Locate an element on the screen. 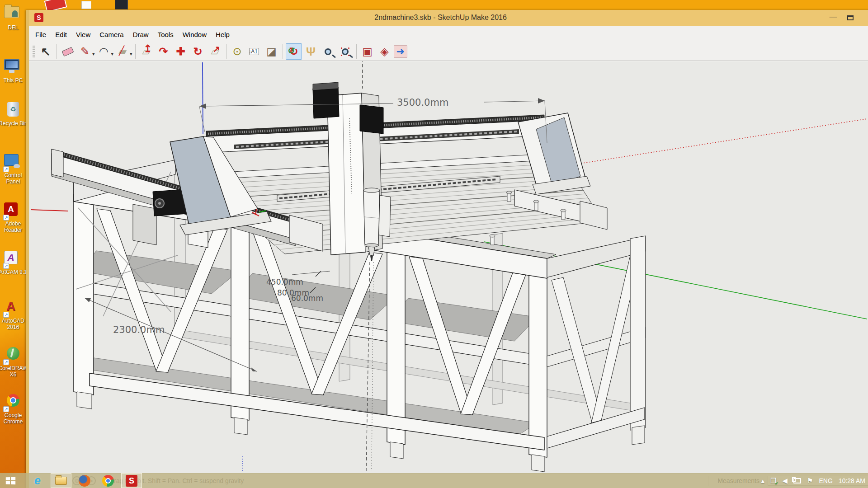 This screenshot has width=868, height=488. windows-logo-icon is located at coordinates (11, 481).